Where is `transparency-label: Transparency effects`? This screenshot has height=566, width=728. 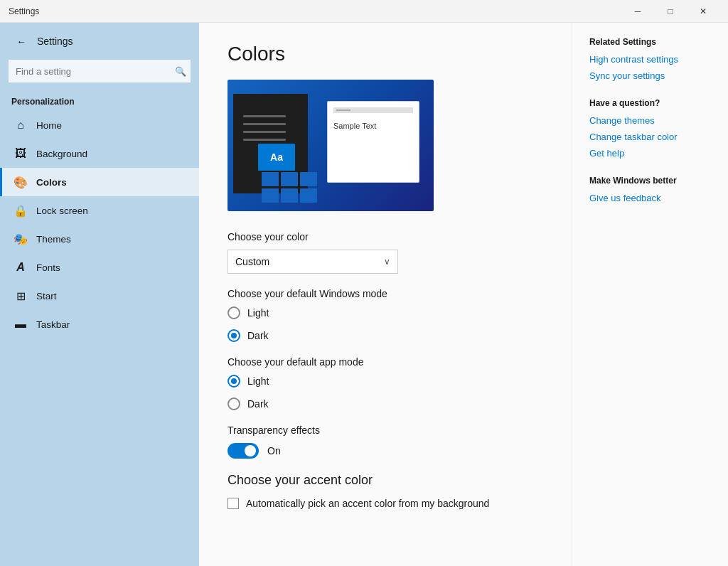 transparency-label: Transparency effects is located at coordinates (385, 430).